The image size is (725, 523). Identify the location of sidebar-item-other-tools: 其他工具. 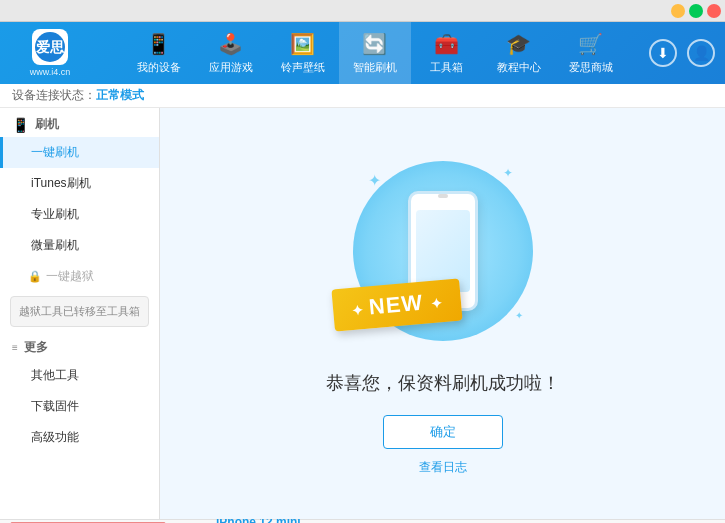
(80, 376).